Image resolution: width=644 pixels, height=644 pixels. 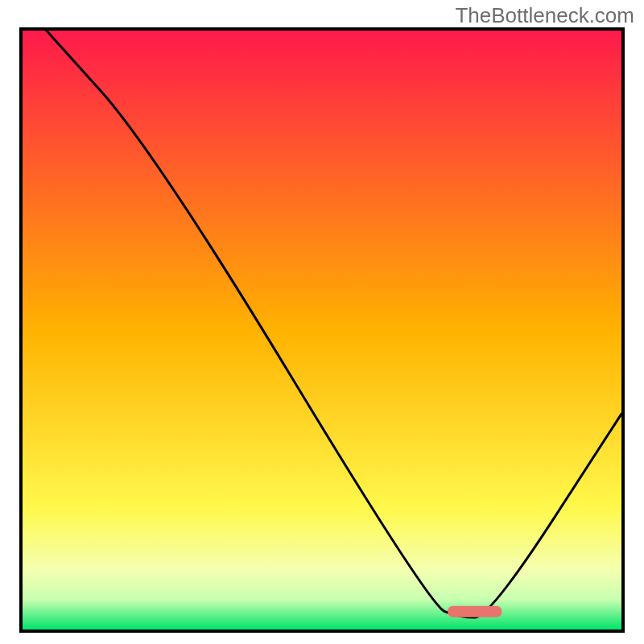 What do you see at coordinates (475, 612) in the screenshot?
I see `optimal-marker` at bounding box center [475, 612].